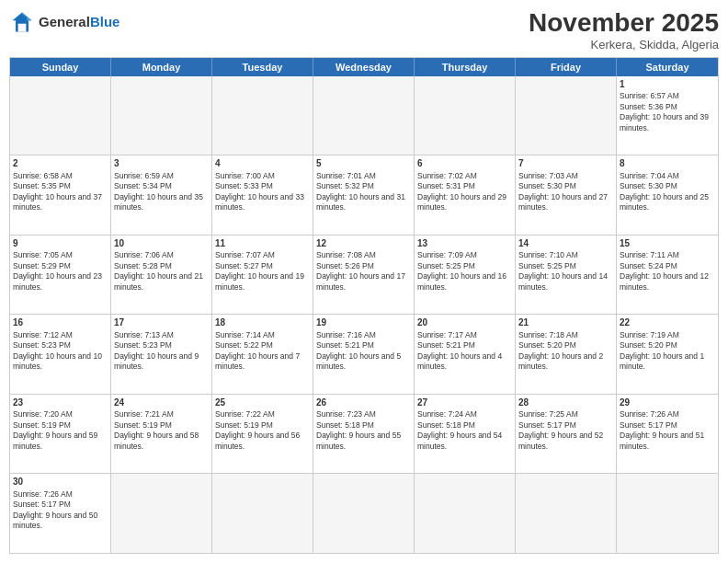 Image resolution: width=728 pixels, height=563 pixels. Describe the element at coordinates (61, 67) in the screenshot. I see `header-sunday: Sunday` at that location.